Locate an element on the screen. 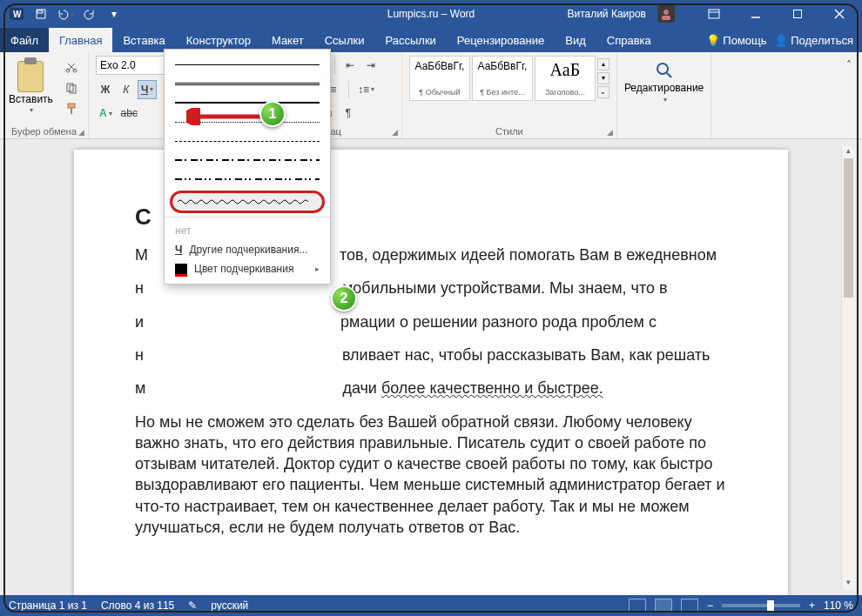  underline-style-double is located at coordinates (247, 84).